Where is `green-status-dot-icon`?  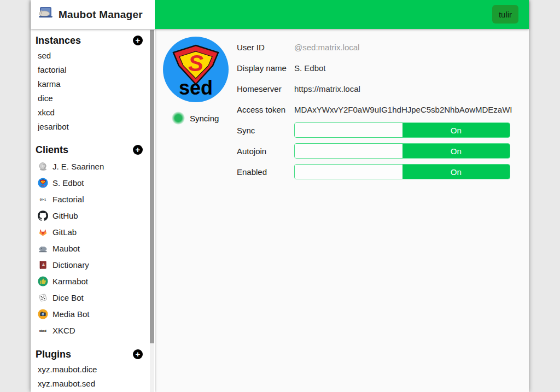 green-status-dot-icon is located at coordinates (178, 118).